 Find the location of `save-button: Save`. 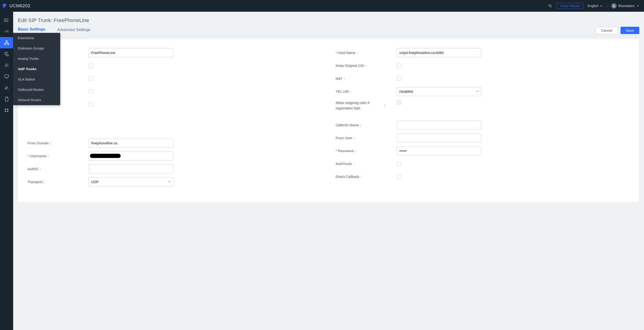

save-button: Save is located at coordinates (630, 30).